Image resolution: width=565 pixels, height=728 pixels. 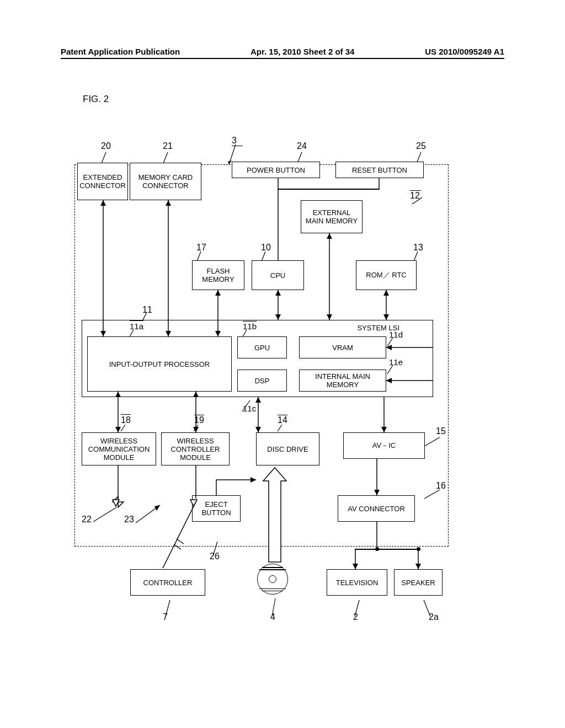 What do you see at coordinates (168, 582) in the screenshot?
I see `block-controller: CONTROLLER` at bounding box center [168, 582].